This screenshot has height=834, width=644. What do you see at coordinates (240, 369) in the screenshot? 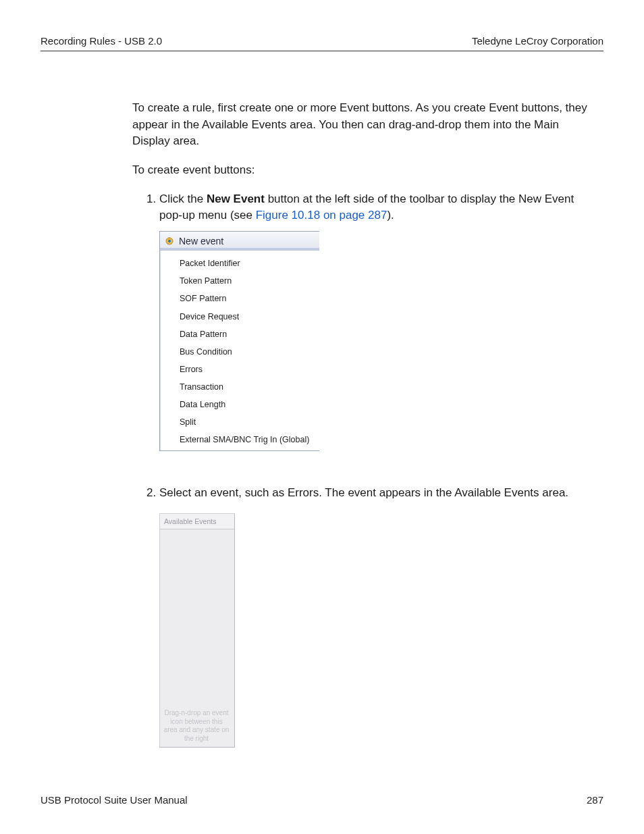
I see `menu-item-errors: Errors` at bounding box center [240, 369].